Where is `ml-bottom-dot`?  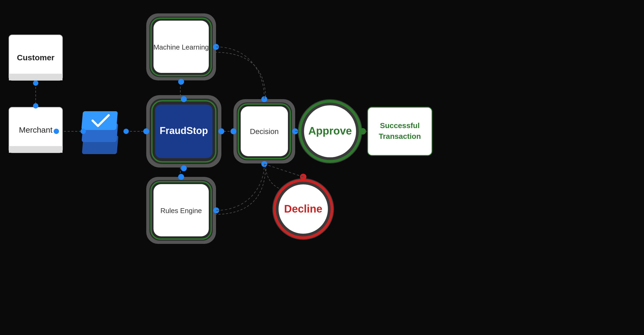
ml-bottom-dot is located at coordinates (181, 82).